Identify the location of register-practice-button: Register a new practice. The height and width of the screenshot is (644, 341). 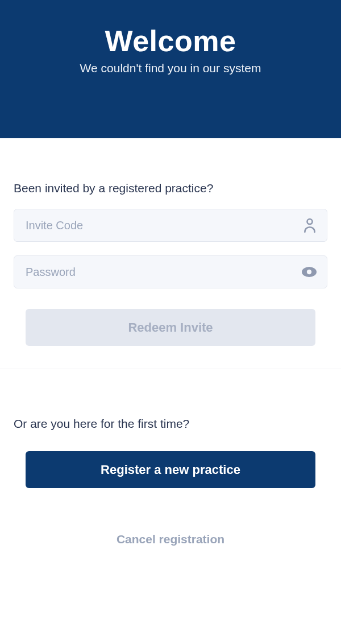
(170, 470).